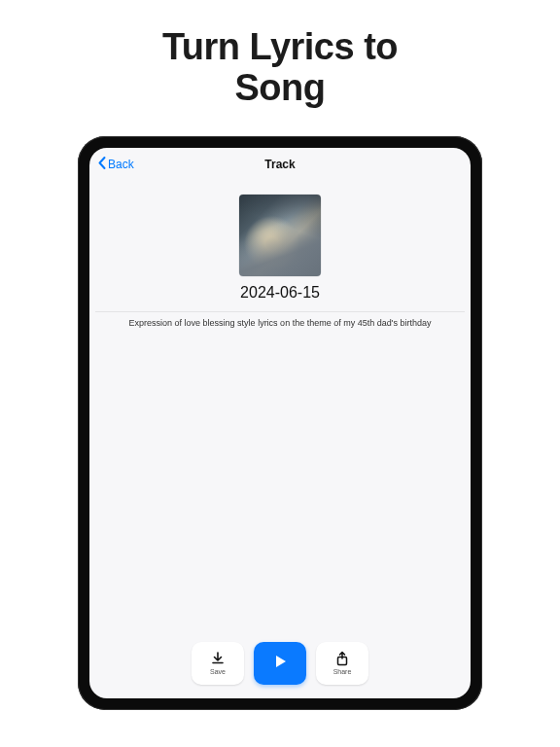  Describe the element at coordinates (280, 293) in the screenshot. I see `track-date: 2024-06-15` at that location.